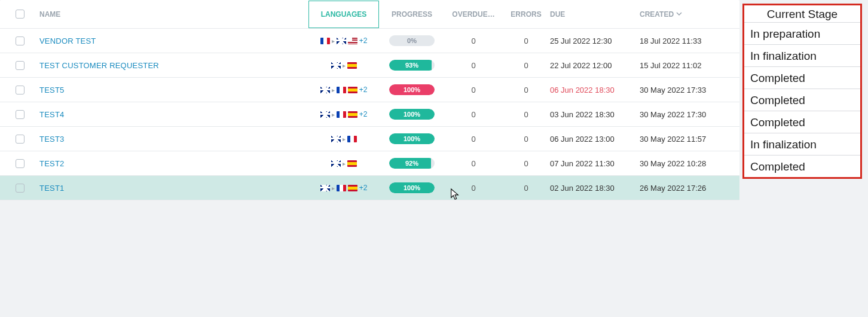  Describe the element at coordinates (171, 164) in the screenshot. I see `project-name-cell: TEST2` at that location.